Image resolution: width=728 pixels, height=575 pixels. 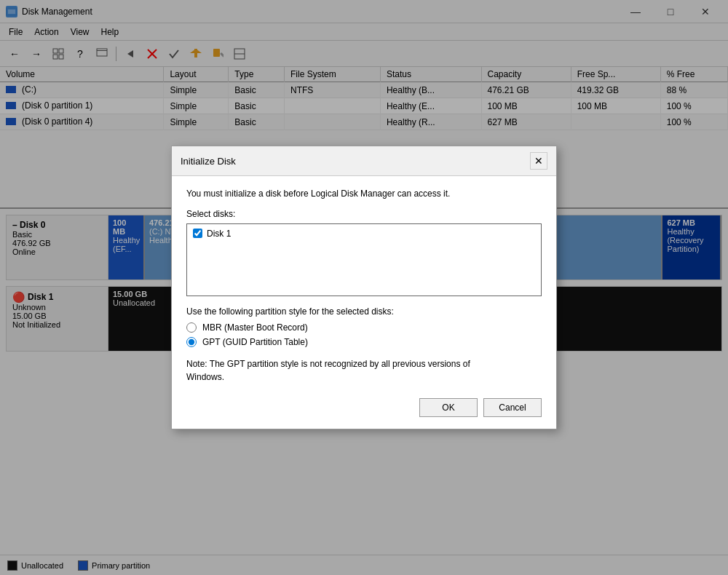 What do you see at coordinates (364, 234) in the screenshot?
I see `disk-list-item-1: Disk 1` at bounding box center [364, 234].